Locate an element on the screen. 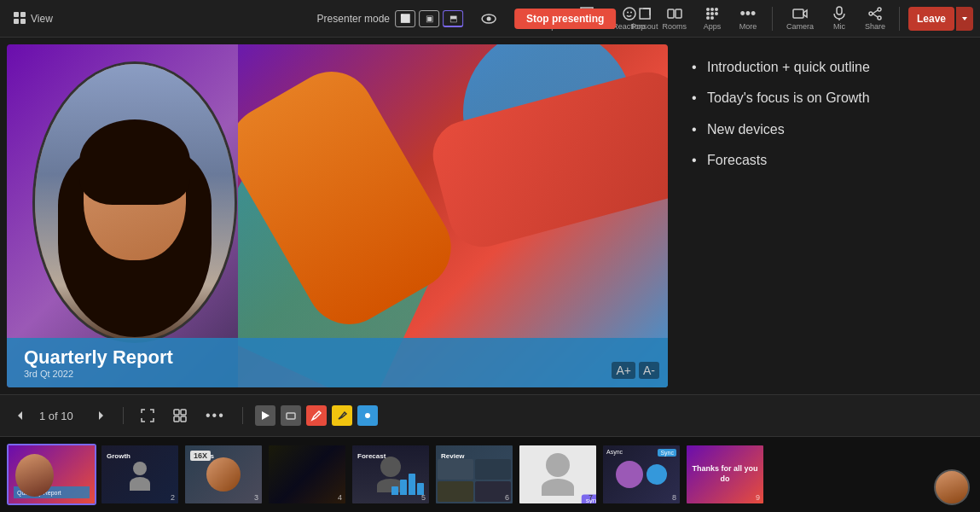  thumb-4-bg is located at coordinates (307, 474).